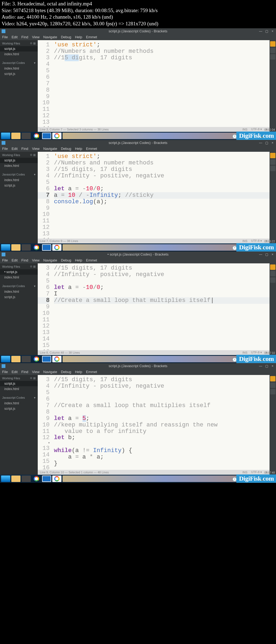 The height and width of the screenshot is (644, 276). What do you see at coordinates (154, 309) in the screenshot?
I see `code-editor: 34567891011121314151617//15 digits, 17 d…` at bounding box center [154, 309].